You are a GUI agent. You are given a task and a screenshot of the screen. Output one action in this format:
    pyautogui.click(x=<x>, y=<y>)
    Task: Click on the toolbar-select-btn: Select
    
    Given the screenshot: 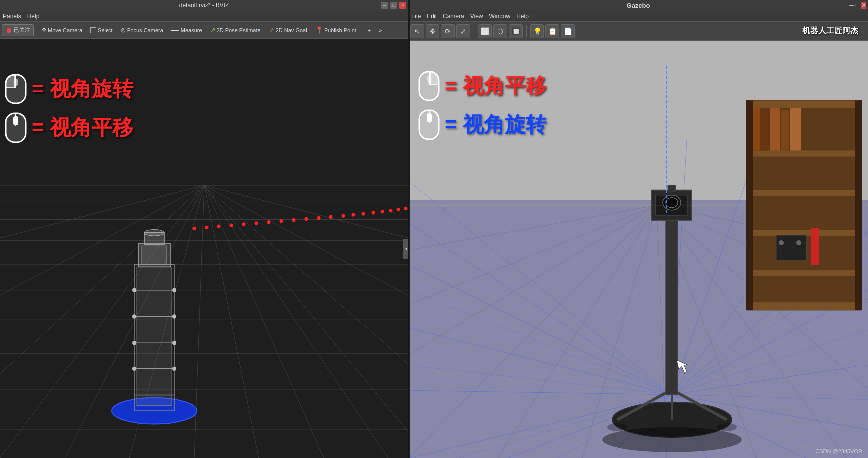 What is the action you would take?
    pyautogui.click(x=102, y=30)
    